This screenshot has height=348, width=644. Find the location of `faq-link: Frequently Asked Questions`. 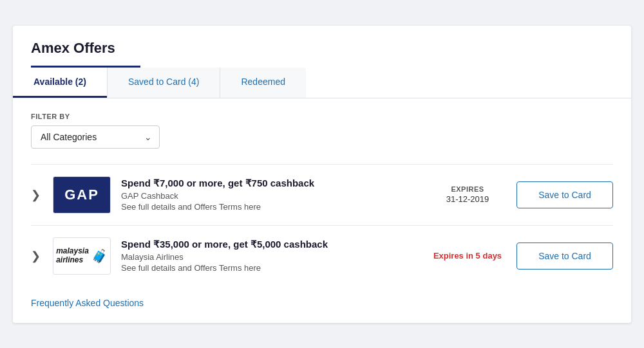

faq-link: Frequently Asked Questions is located at coordinates (88, 303).